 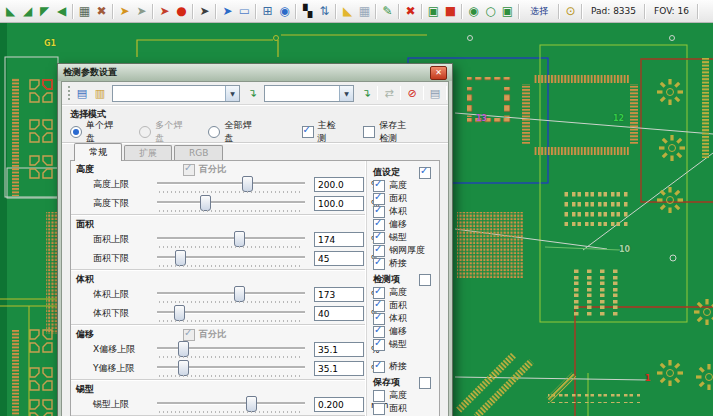 What do you see at coordinates (125, 258) in the screenshot?
I see `param-label: 面积下限` at bounding box center [125, 258].